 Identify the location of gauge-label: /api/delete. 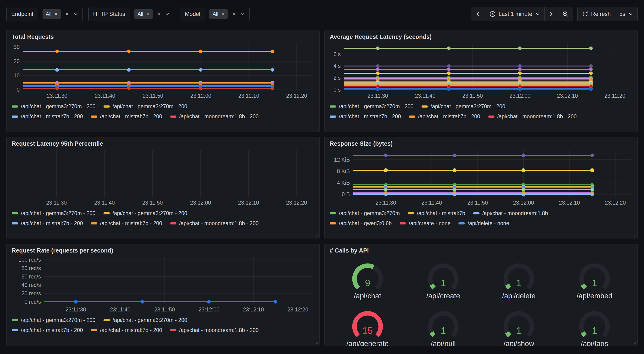
(519, 296).